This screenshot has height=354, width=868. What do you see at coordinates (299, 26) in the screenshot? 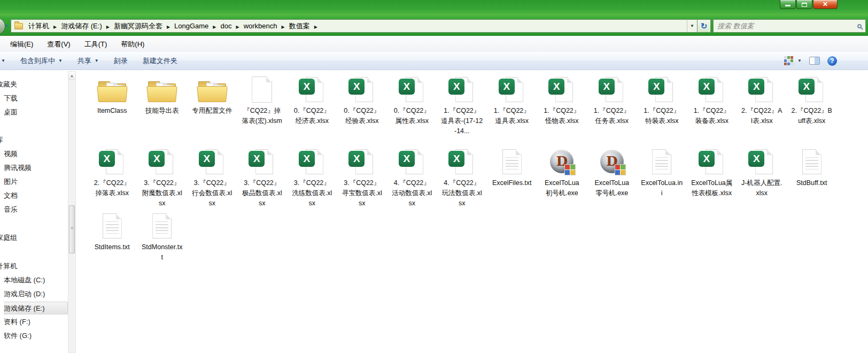
I see `breadcrumb-segment: 数值案` at bounding box center [299, 26].